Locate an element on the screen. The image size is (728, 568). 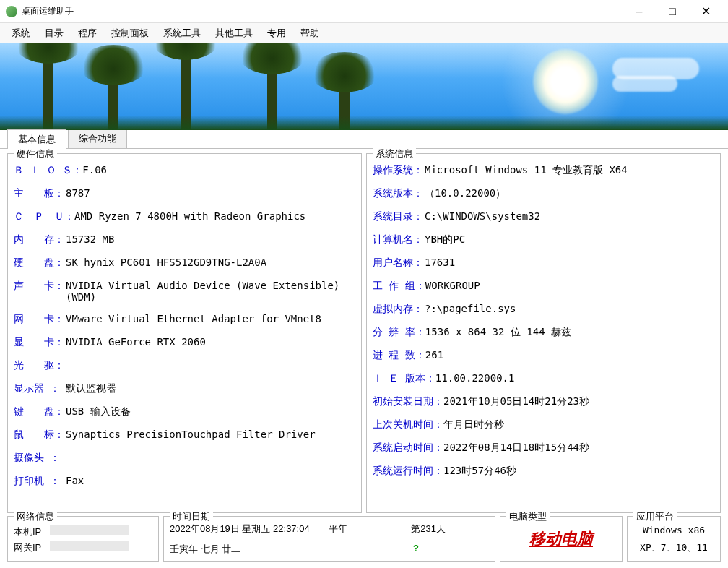
info-label: 系统运行时间： is located at coordinates (408, 471).